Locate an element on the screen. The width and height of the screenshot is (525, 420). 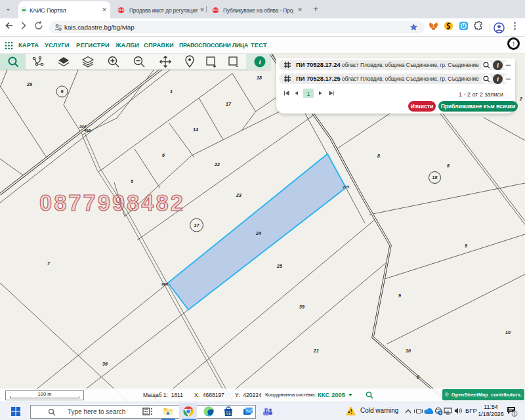
svg-text: 996 is located at coordinates (165, 284).